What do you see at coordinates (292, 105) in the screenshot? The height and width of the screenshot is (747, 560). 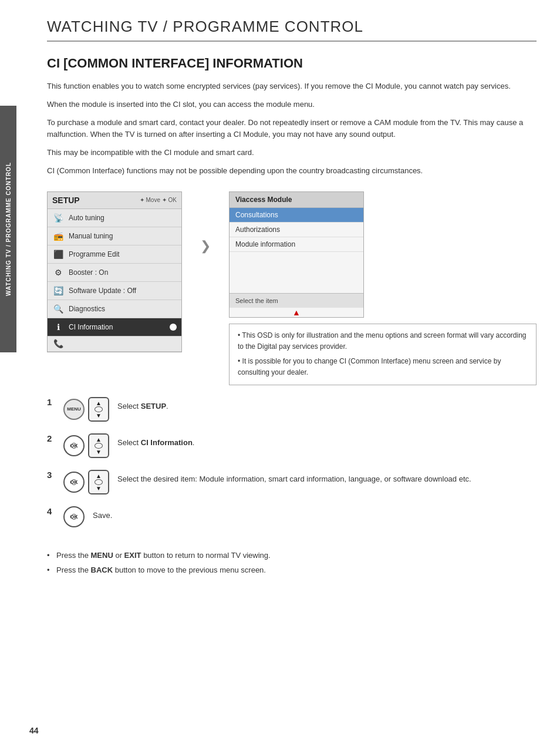 I see `intro-para-2: When the module is inserted into the CI …` at bounding box center [292, 105].